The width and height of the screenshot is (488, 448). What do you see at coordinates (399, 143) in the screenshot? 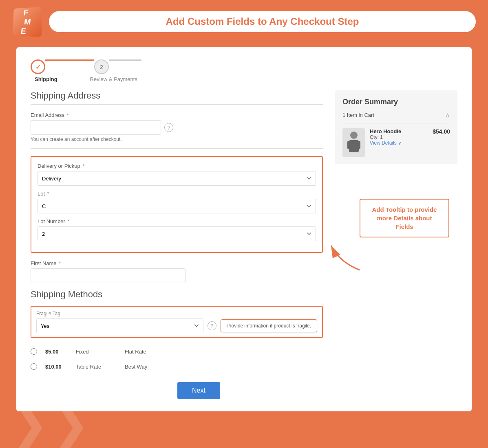
I see `product-view-details-link: View Details ∨` at bounding box center [399, 143].